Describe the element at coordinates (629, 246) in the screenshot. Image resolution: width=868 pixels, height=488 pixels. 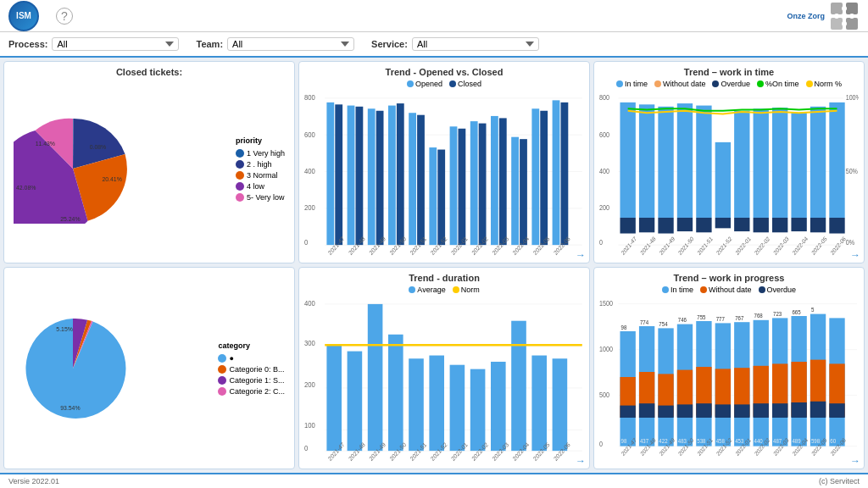
I see `svg-text: 2021-47` at that location.